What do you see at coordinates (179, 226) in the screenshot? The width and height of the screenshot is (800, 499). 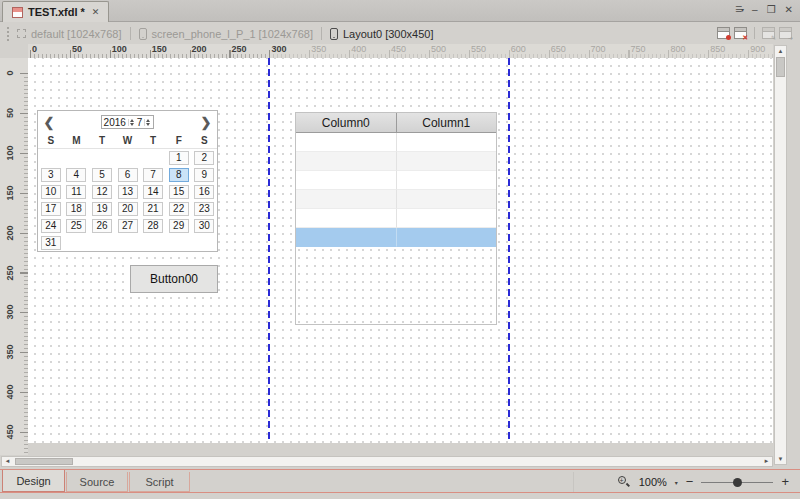 I see `calendar-date: 29` at bounding box center [179, 226].